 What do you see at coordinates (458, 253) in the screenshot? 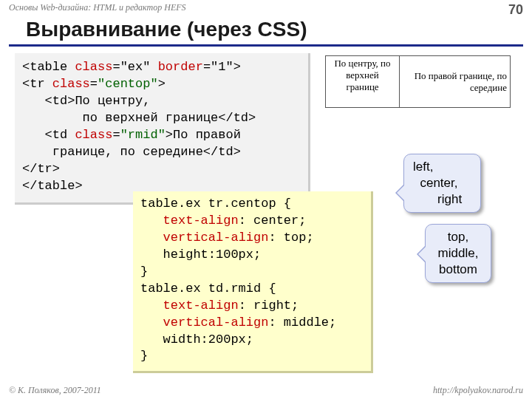
I see `callout-vertical-align: top,middle,bottom` at bounding box center [458, 253].